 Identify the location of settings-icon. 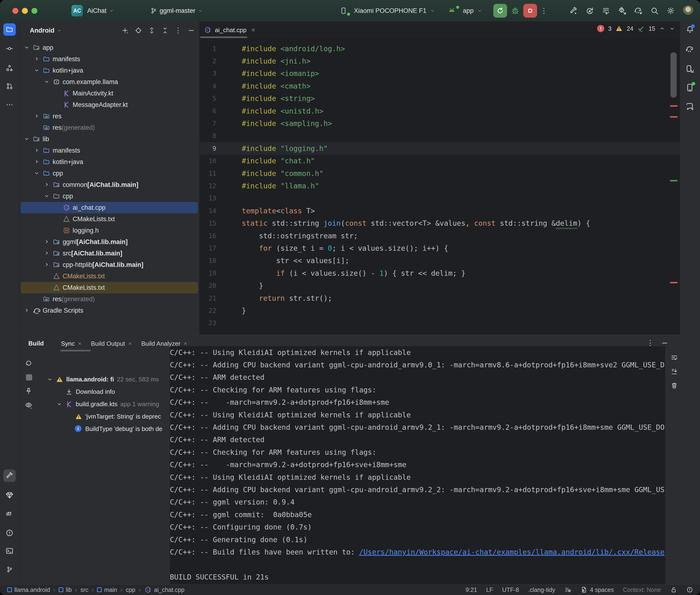
(671, 11).